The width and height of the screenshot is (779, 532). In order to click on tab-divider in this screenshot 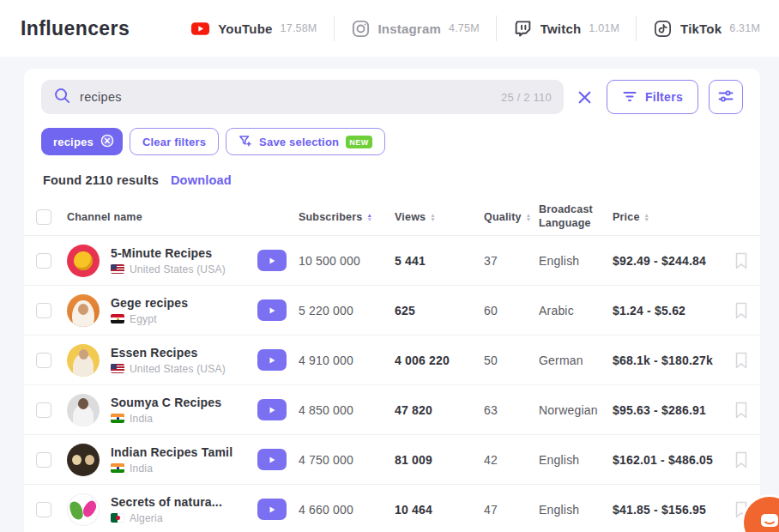, I will do `click(496, 28)`.